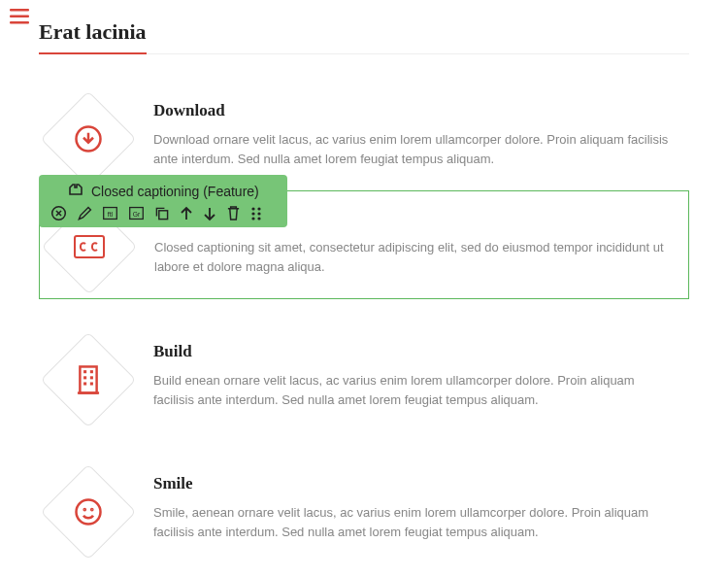 This screenshot has height=577, width=728. What do you see at coordinates (175, 191) in the screenshot?
I see `block-type-label: Closed captioning (Feature)` at bounding box center [175, 191].